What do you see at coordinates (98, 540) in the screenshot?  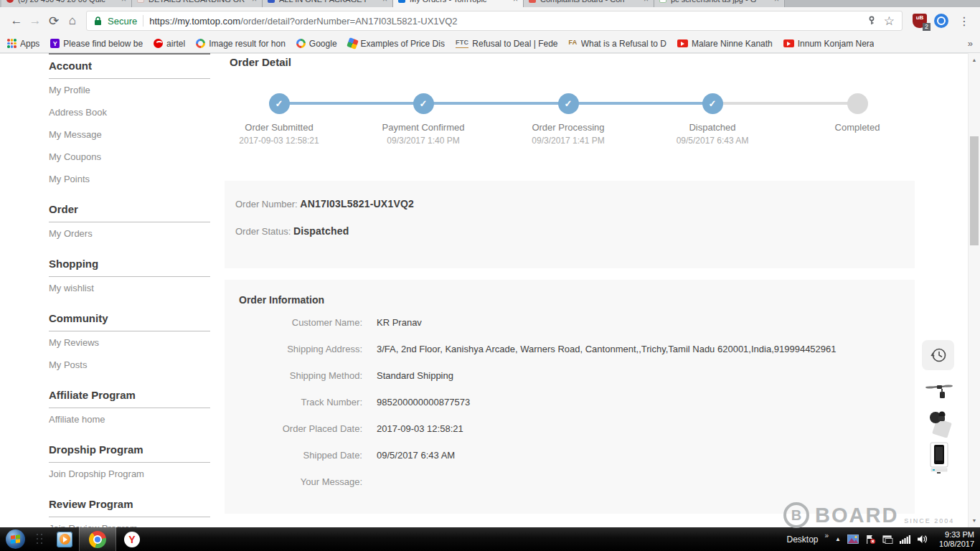 I see `chrome-taskbar-icon-active` at bounding box center [98, 540].